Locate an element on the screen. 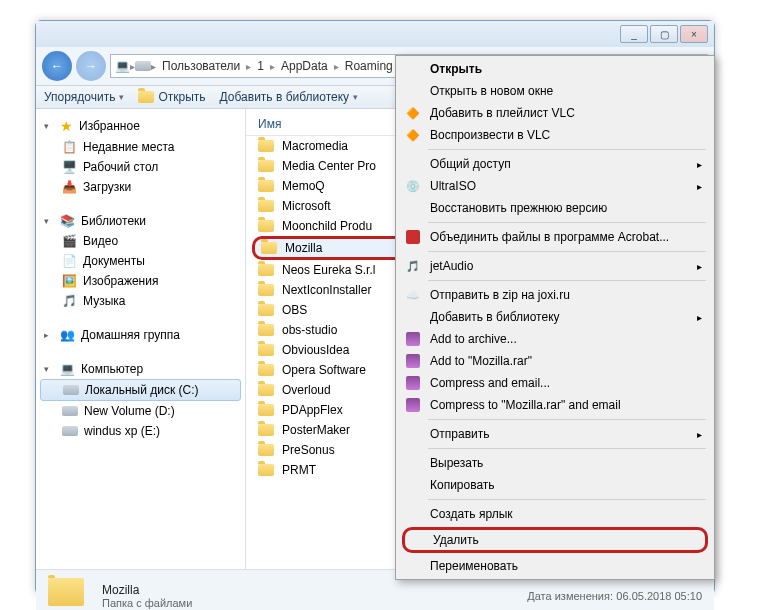  breadcrumb-item: 1 is located at coordinates (260, 66).